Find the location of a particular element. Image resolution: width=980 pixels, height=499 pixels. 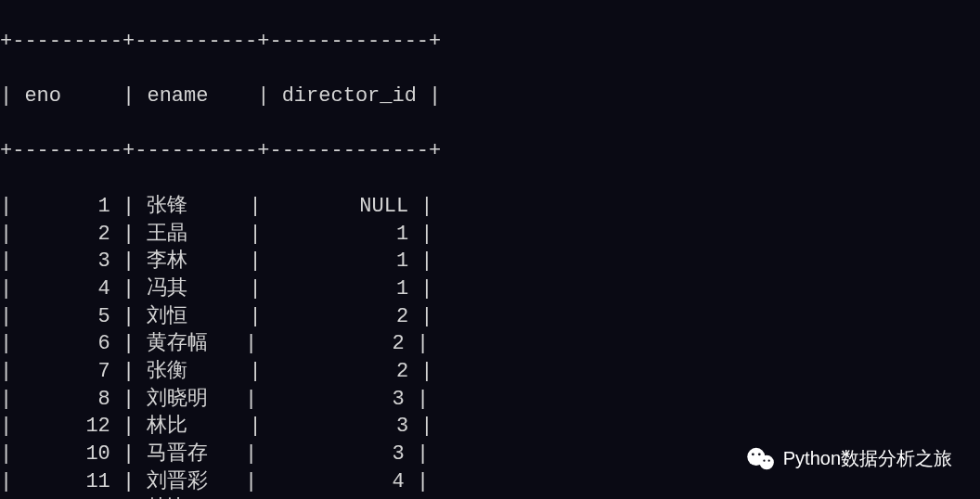

cell-ename: 张锋 is located at coordinates (191, 207).